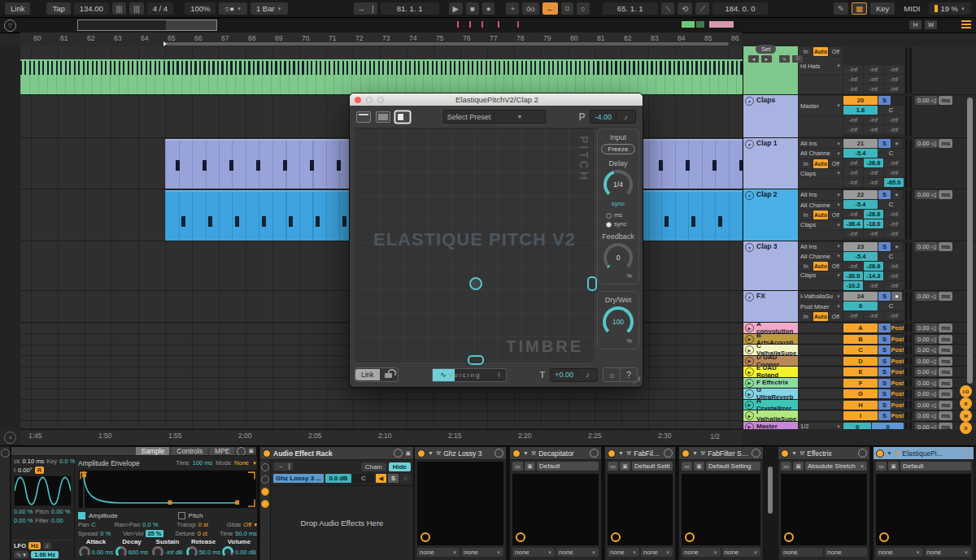 The height and width of the screenshot is (560, 976). Describe the element at coordinates (612, 454) in the screenshot. I see `device-activator-icon` at that location.